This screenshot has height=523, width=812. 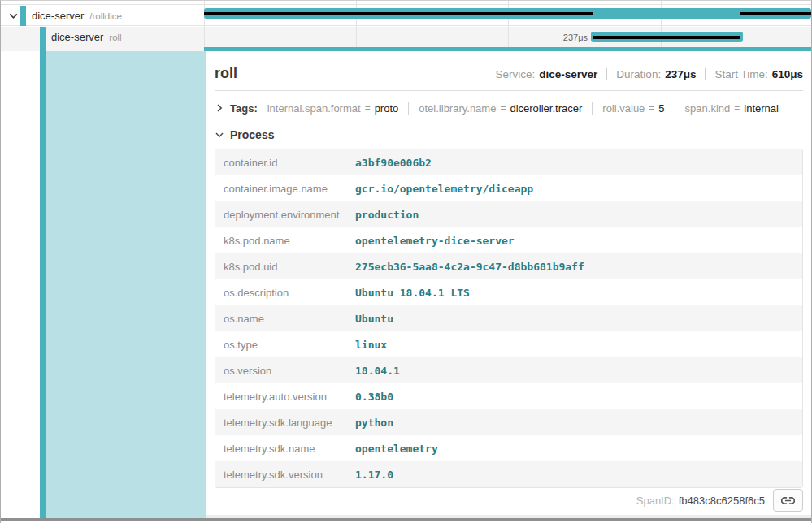 I want to click on table-row: k8s.pod.uid 275ecb36-5aa8-4c2a-9c47-d8bb…, so click(x=509, y=266).